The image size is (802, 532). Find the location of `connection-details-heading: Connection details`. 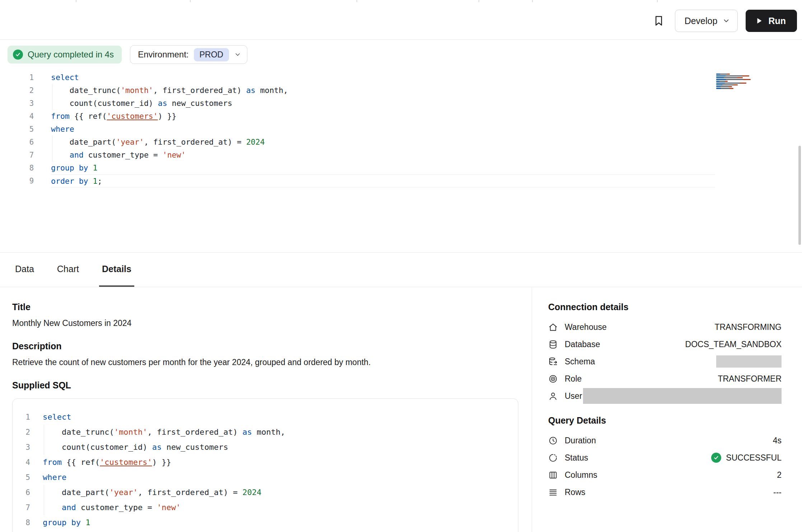

connection-details-heading: Connection details is located at coordinates (665, 307).